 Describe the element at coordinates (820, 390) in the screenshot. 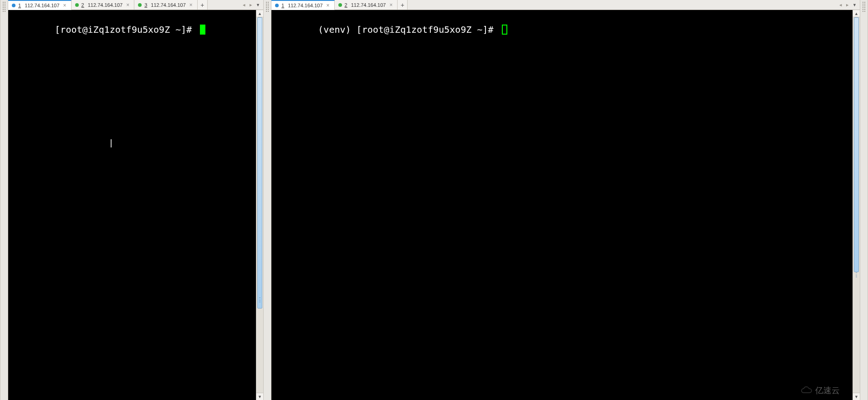

I see `watermark: 亿速云` at that location.